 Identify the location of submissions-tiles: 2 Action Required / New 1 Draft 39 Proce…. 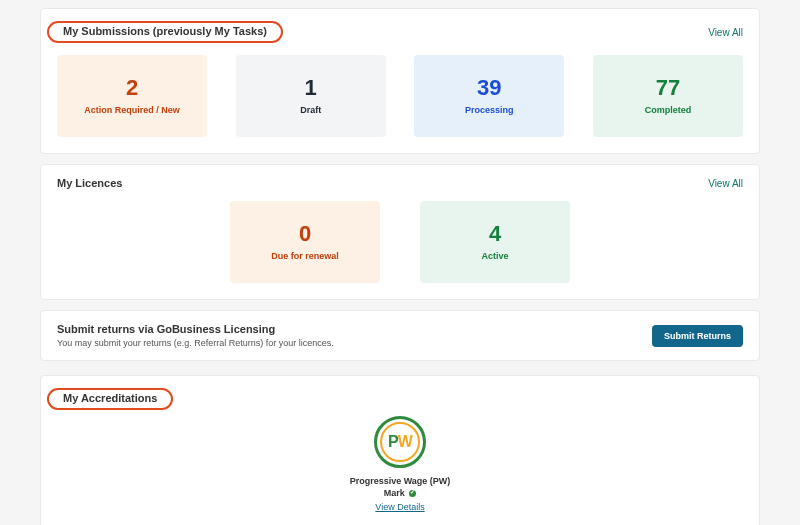
(400, 96).